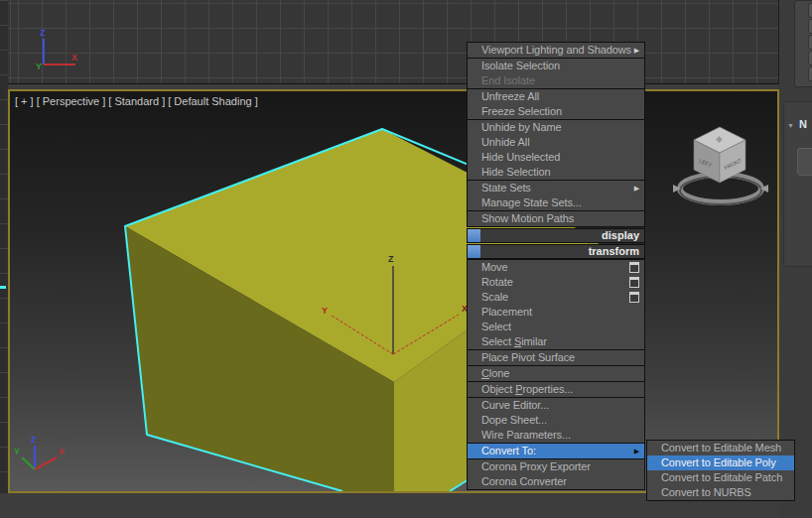 The height and width of the screenshot is (518, 812). Describe the element at coordinates (556, 341) in the screenshot. I see `menu-item-select-similar: Select Similar` at that location.